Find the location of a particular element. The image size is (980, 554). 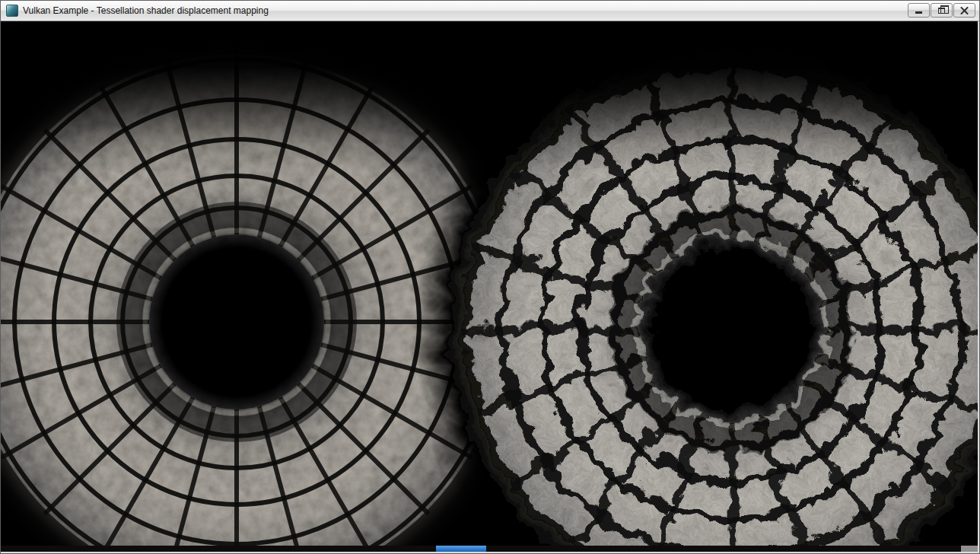

torus-right-hole is located at coordinates (727, 326).